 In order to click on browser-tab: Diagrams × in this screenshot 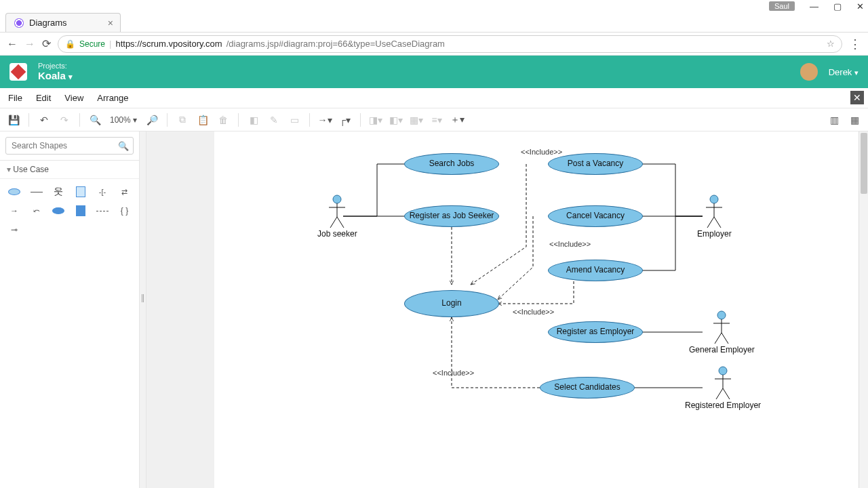, I will do `click(63, 22)`.